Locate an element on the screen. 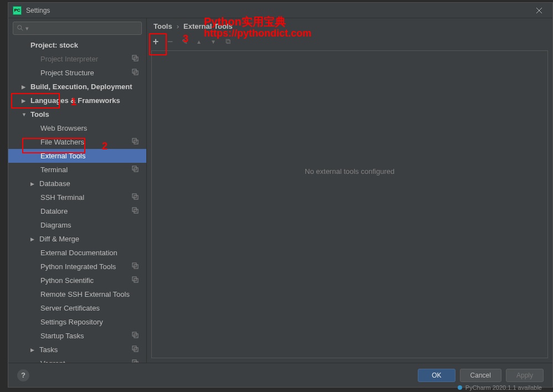 The width and height of the screenshot is (553, 392). toolbar: + − ✎ ▲ ▼ ⧉ is located at coordinates (350, 42).